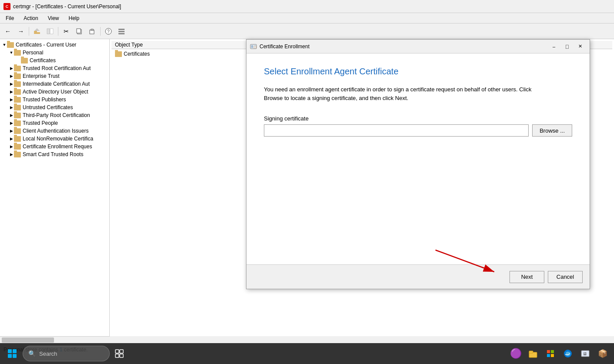  What do you see at coordinates (37, 31) in the screenshot?
I see `toolbar-up` at bounding box center [37, 31].